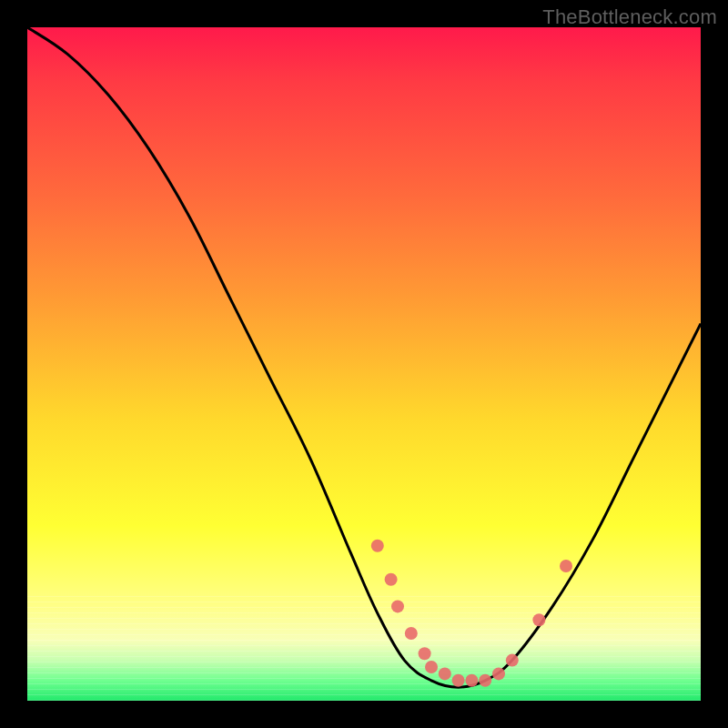 The image size is (728, 728). What do you see at coordinates (630, 17) in the screenshot?
I see `attribution-label: TheBottleneck.com` at bounding box center [630, 17].